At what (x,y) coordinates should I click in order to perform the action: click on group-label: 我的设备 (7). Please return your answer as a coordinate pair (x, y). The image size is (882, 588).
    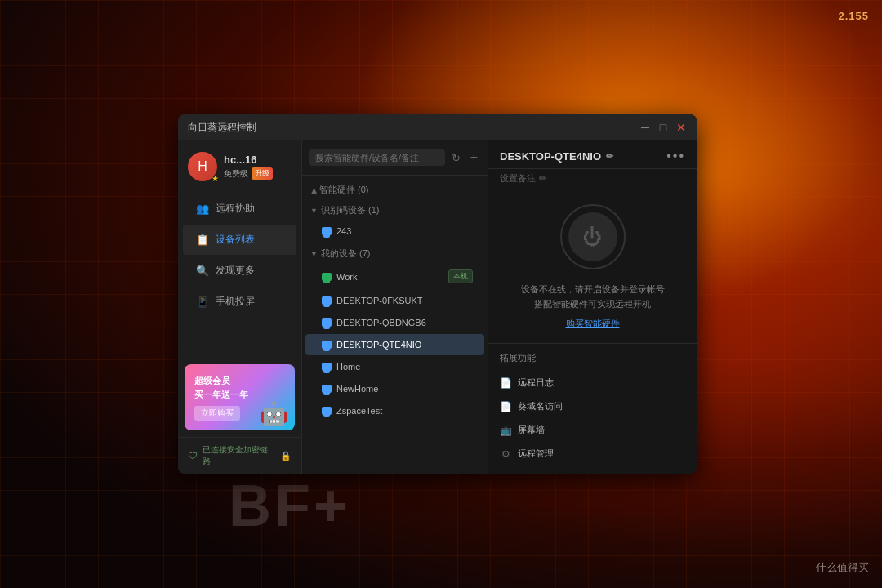
    Looking at the image, I should click on (346, 253).